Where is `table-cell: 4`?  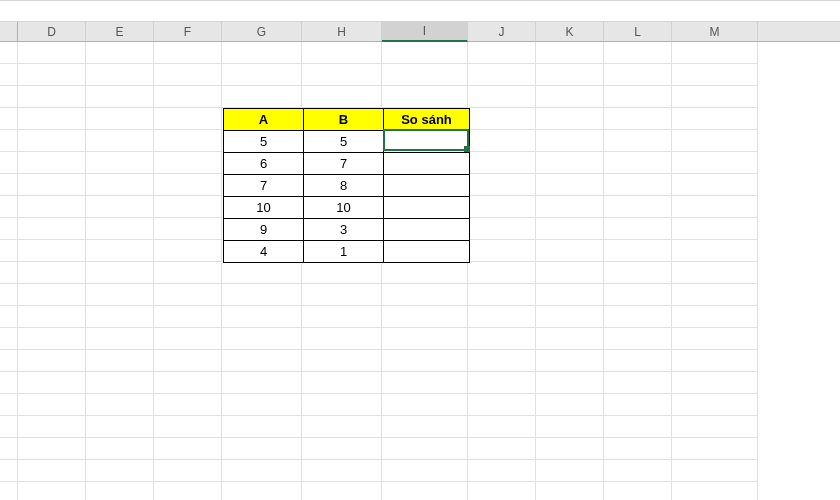
table-cell: 4 is located at coordinates (264, 252).